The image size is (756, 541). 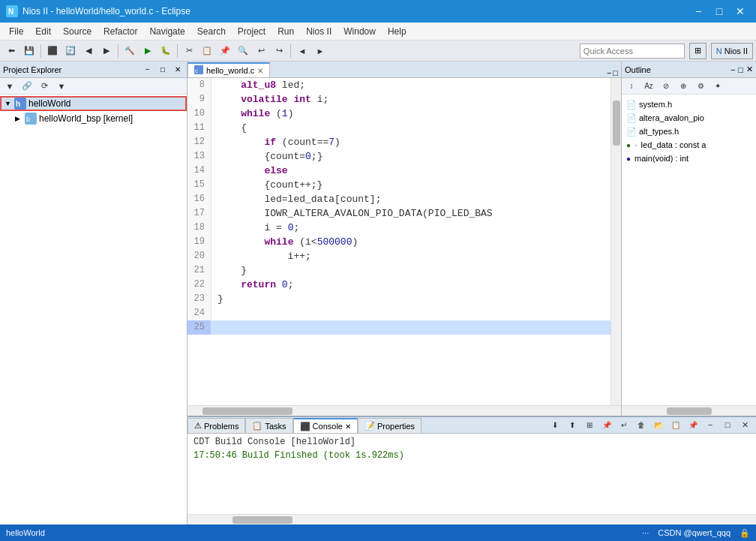 What do you see at coordinates (93, 70) in the screenshot?
I see `pe-header: Project Explorer − □ ✕` at bounding box center [93, 70].